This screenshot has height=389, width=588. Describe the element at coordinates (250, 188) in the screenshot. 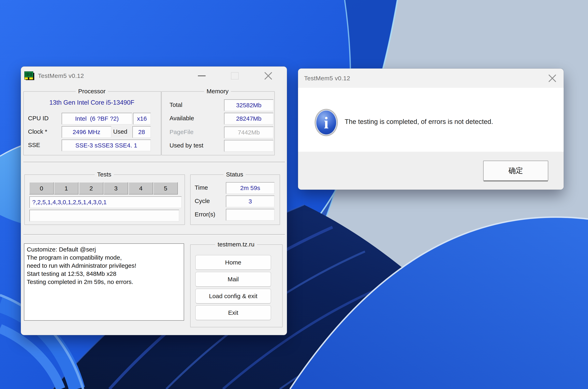

I see `status-time-field: 2m 59s` at that location.